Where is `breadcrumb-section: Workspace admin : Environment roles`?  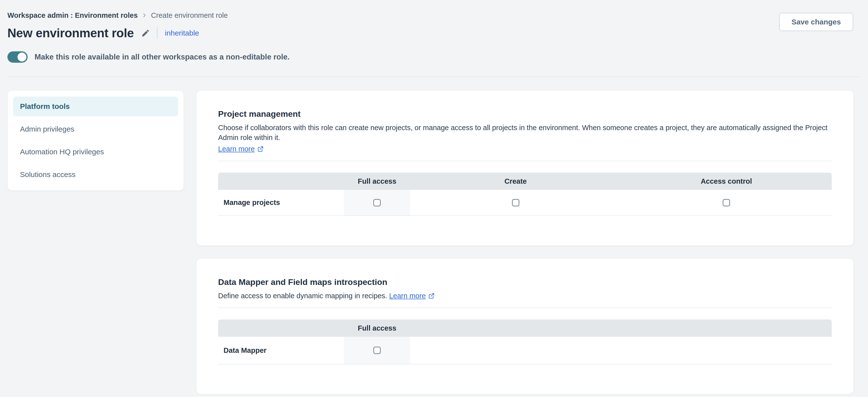
breadcrumb-section: Workspace admin : Environment roles is located at coordinates (73, 16).